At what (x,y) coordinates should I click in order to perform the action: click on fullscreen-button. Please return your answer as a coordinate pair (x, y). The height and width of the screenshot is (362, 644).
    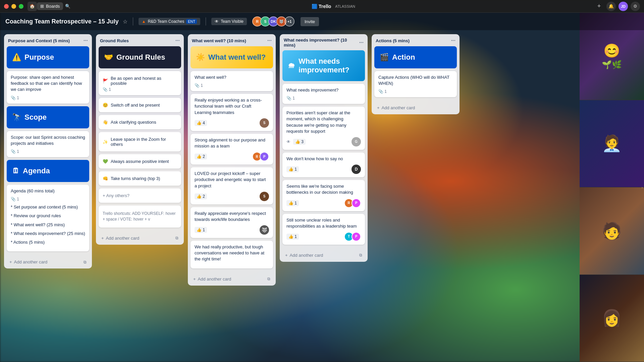
    Looking at the image, I should click on (21, 6).